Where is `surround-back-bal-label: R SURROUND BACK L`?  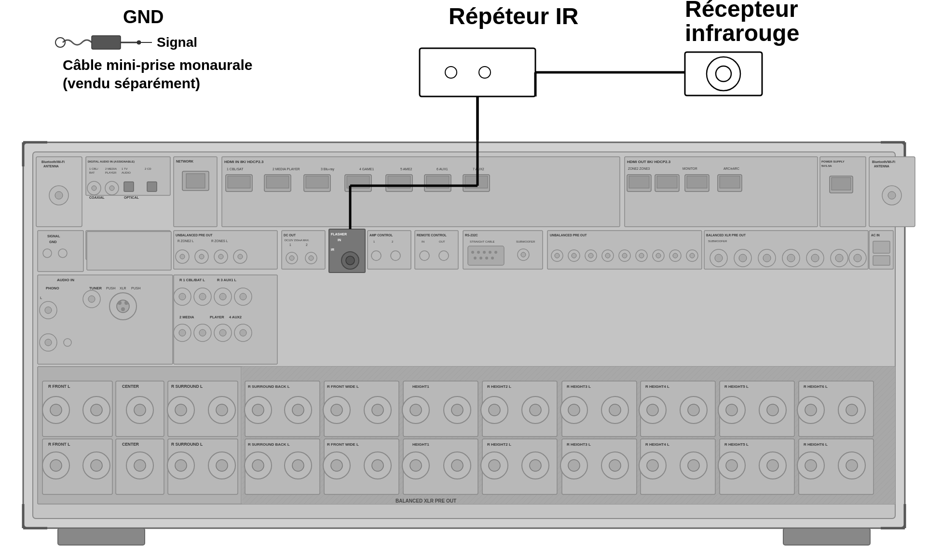 surround-back-bal-label: R SURROUND BACK L is located at coordinates (269, 445).